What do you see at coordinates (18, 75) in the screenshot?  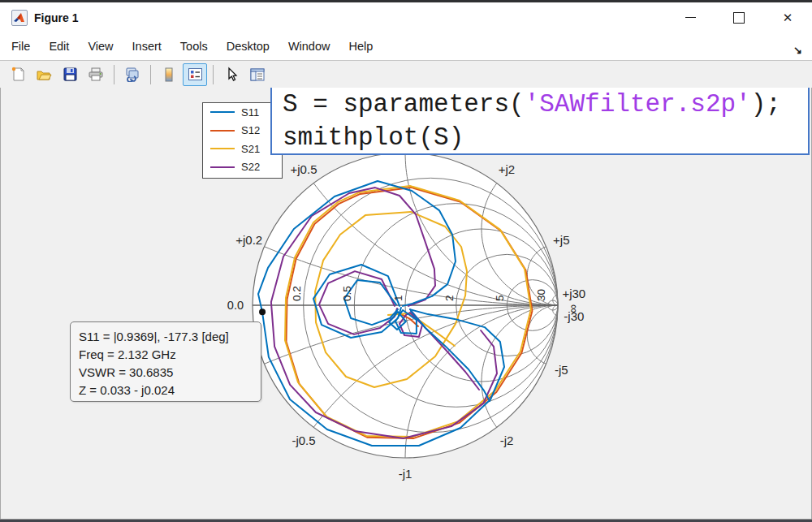 I see `new-document-icon` at bounding box center [18, 75].